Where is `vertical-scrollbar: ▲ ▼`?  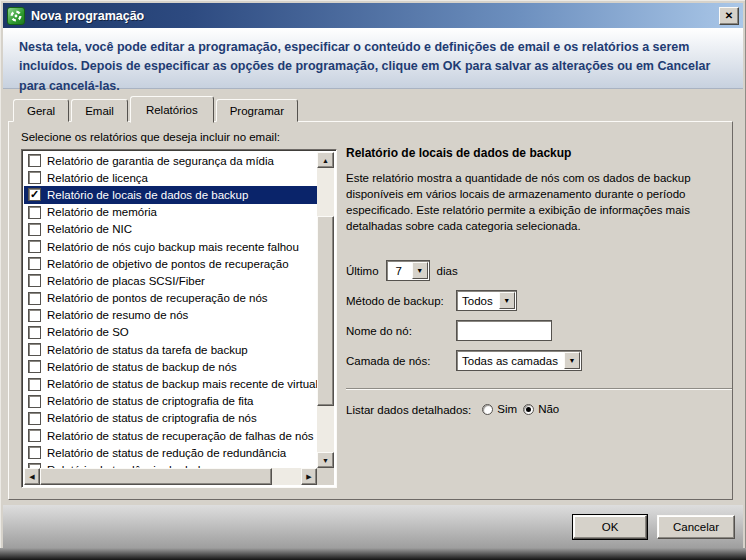
vertical-scrollbar: ▲ ▼ is located at coordinates (326, 310).